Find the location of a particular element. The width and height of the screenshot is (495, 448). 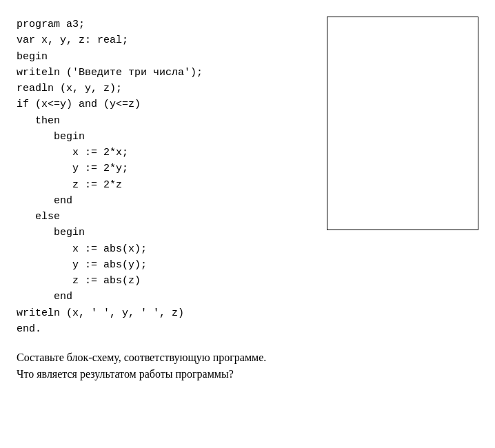

questions-section: Составьте блок-схему, соответствующую пр… is located at coordinates (248, 366).